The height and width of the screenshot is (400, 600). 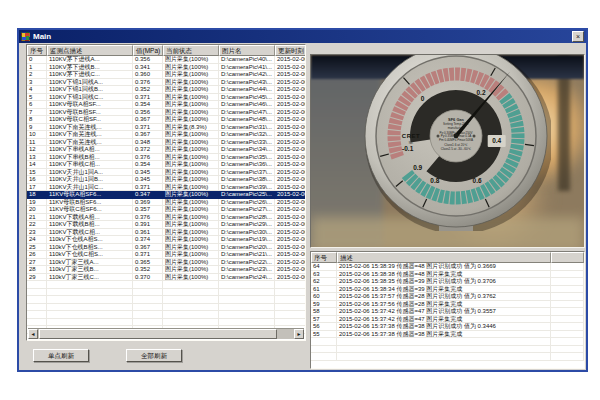 What do you see at coordinates (299, 334) in the screenshot?
I see `scroll-right-icon: ►` at bounding box center [299, 334].